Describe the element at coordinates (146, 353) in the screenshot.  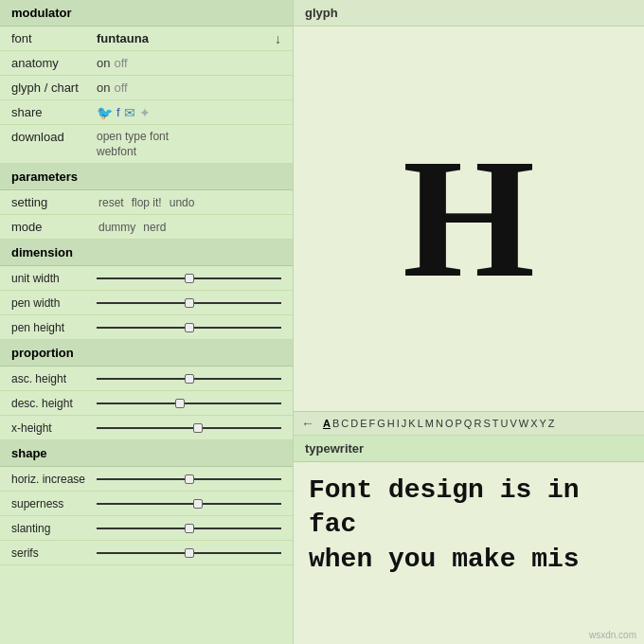
I see `proportion-header: proportion` at that location.